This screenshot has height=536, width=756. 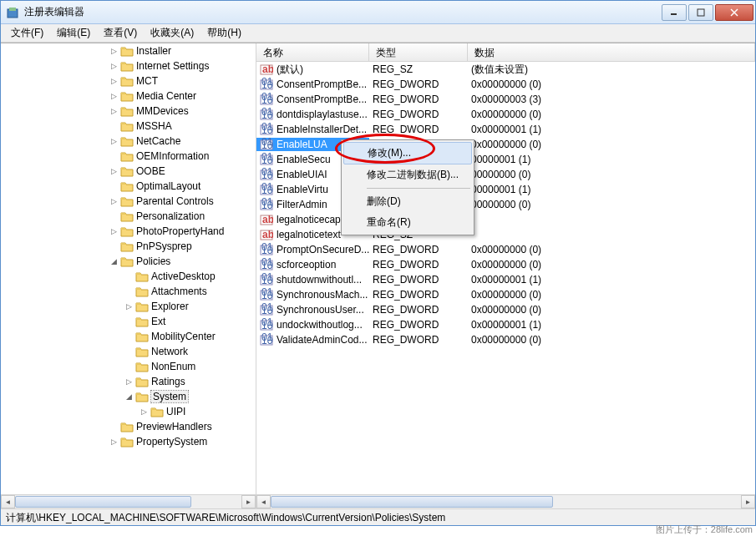 What do you see at coordinates (506, 144) in the screenshot?
I see `value-row: 011100EnableLUAREG_DWORD0x00000000 (0)` at bounding box center [506, 144].